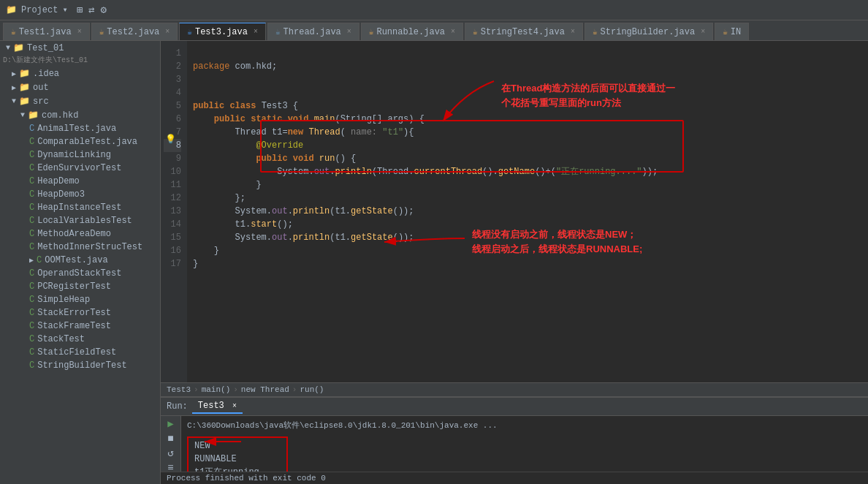  Describe the element at coordinates (64, 10) in the screenshot. I see `project-dropdown-icon: ▾` at that location.